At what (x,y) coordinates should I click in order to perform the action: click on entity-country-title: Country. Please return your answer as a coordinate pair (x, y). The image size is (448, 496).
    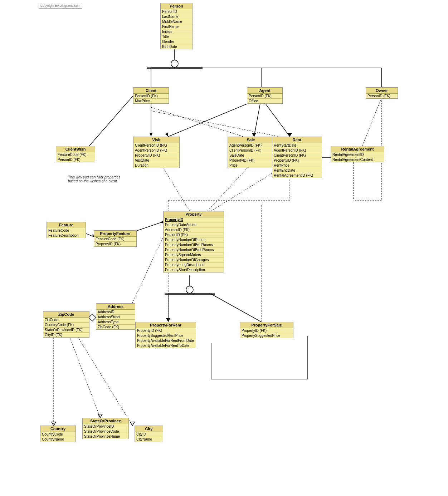
    Looking at the image, I should click on (58, 429).